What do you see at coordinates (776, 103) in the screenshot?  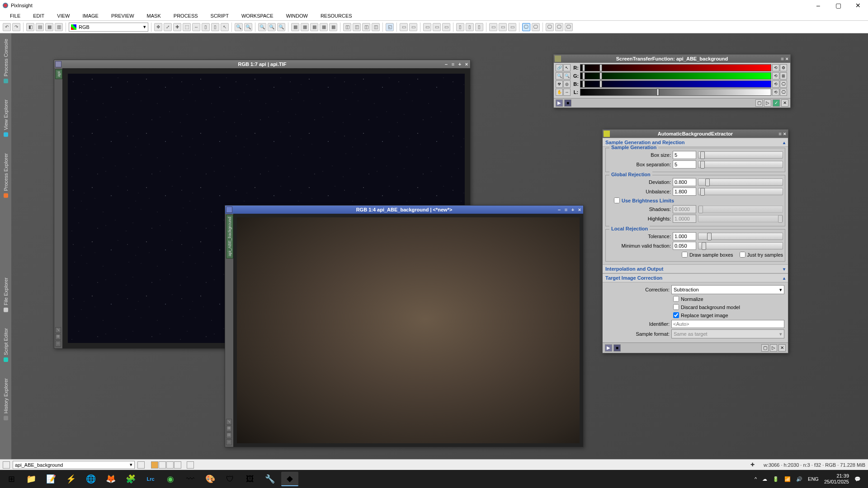 I see `footer-check-icon: ✓` at bounding box center [776, 103].